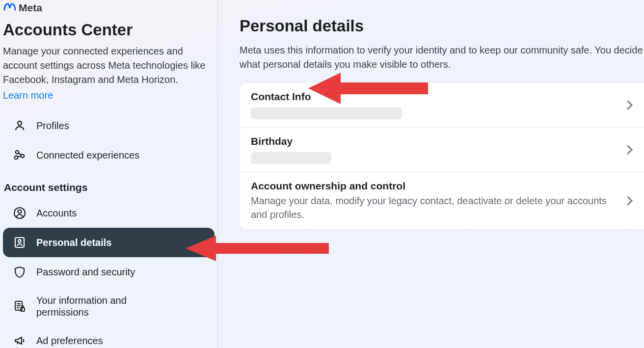 This screenshot has width=644, height=348. Describe the element at coordinates (20, 306) in the screenshot. I see `document-lock-icon` at that location.